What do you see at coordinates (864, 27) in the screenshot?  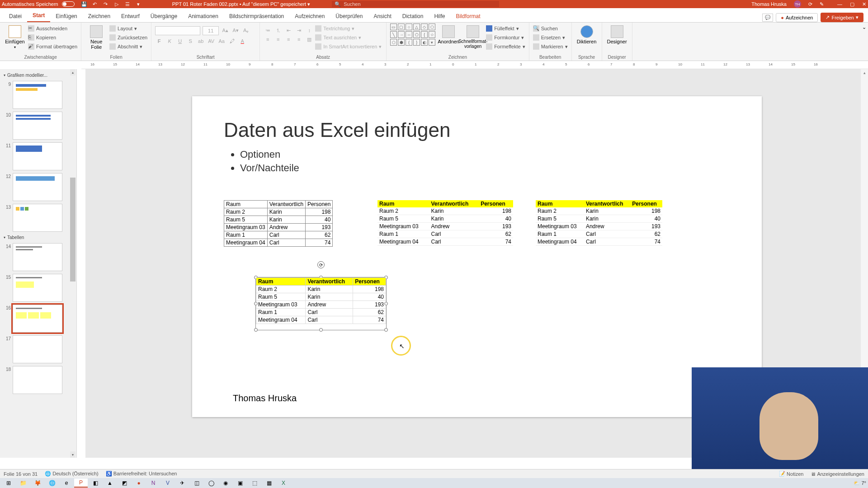 I see `collapse-ribbon-icon: ⌄` at bounding box center [864, 27].